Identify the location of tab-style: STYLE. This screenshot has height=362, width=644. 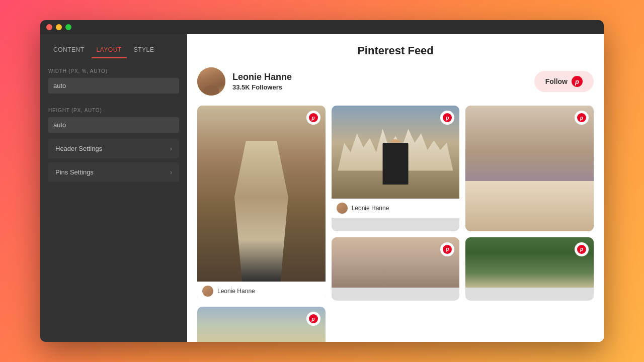
(144, 50).